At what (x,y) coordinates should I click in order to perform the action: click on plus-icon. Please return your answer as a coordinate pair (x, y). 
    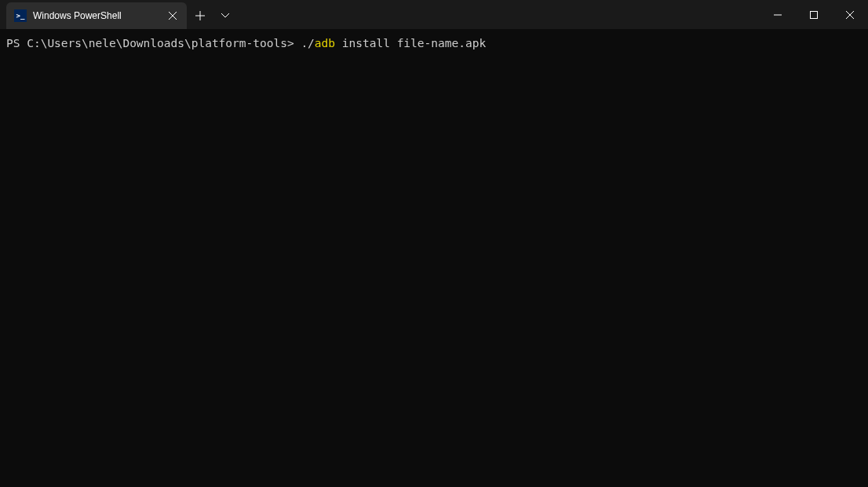
    Looking at the image, I should click on (200, 16).